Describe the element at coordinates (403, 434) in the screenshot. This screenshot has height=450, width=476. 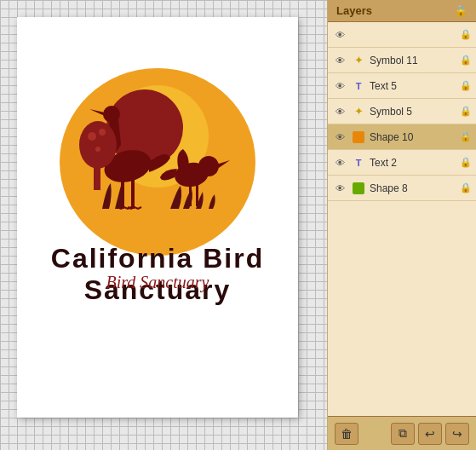
I see `duplicate-layer-button: ⧉` at that location.